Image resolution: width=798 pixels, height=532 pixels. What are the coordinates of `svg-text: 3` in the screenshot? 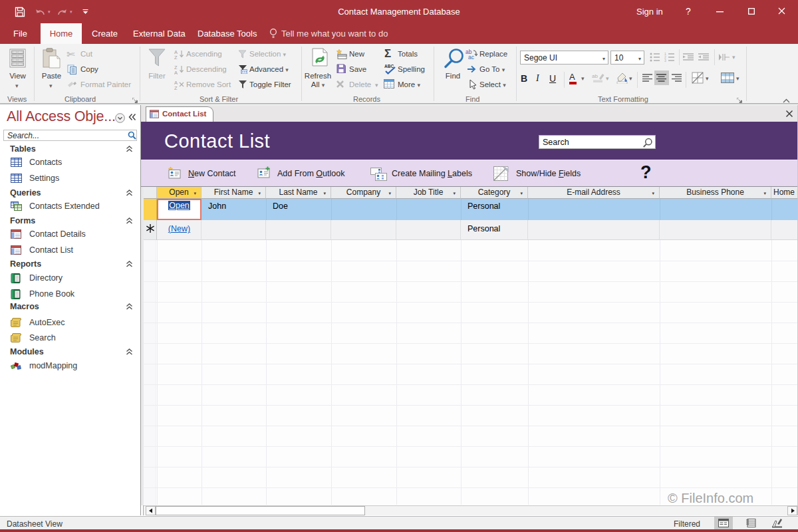 It's located at (665, 60).